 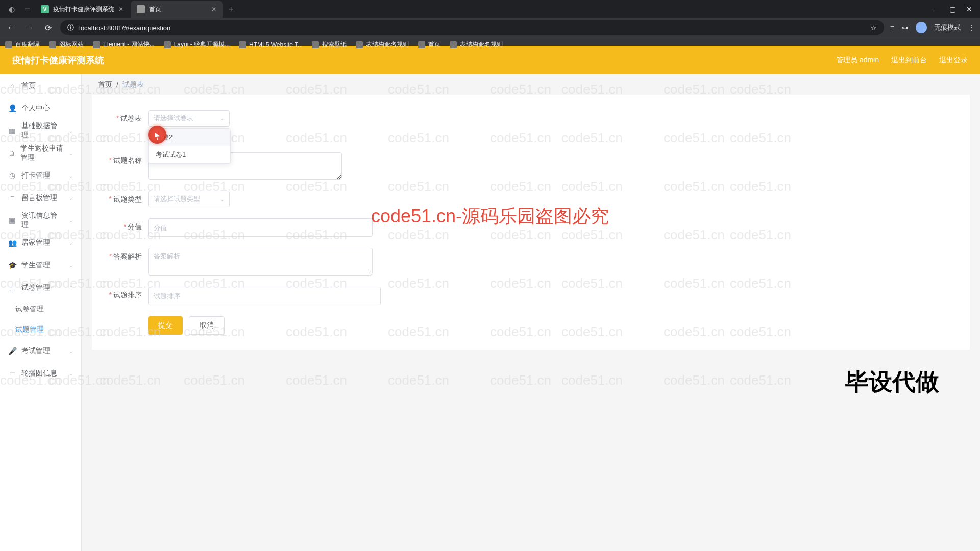 I want to click on clock-icon: ◷, so click(x=12, y=176).